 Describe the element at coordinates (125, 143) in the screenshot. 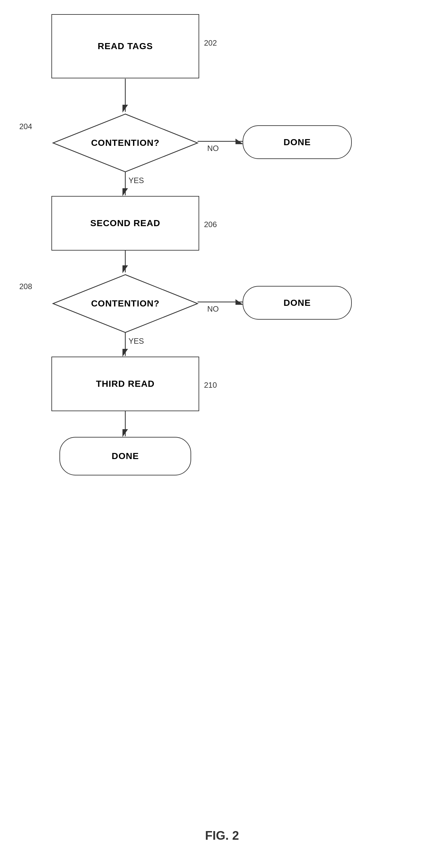

I see `contention1-diamond: CONTENTION?` at that location.